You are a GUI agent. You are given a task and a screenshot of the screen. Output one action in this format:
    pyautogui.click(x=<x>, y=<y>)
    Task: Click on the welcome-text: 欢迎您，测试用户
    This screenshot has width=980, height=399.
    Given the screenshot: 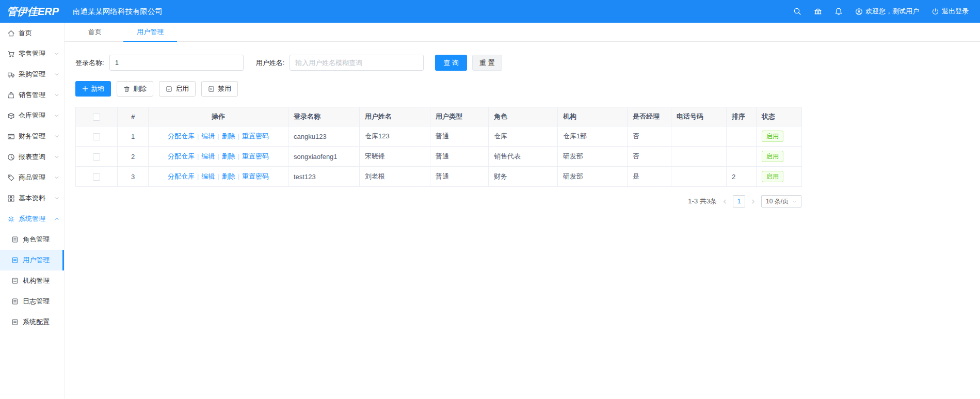 What is the action you would take?
    pyautogui.click(x=892, y=11)
    